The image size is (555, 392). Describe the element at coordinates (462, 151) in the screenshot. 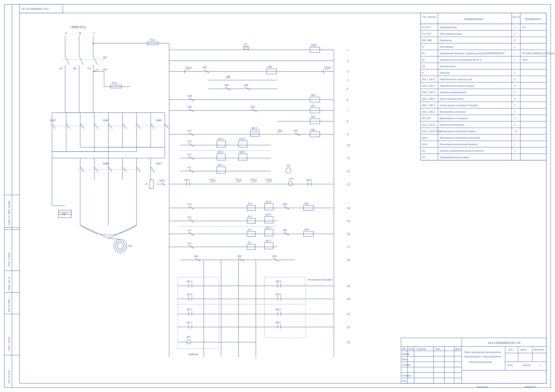

I see `svg-text:Контакт выключателя большой ск: Контакт выключателя большой скорости` at that location.